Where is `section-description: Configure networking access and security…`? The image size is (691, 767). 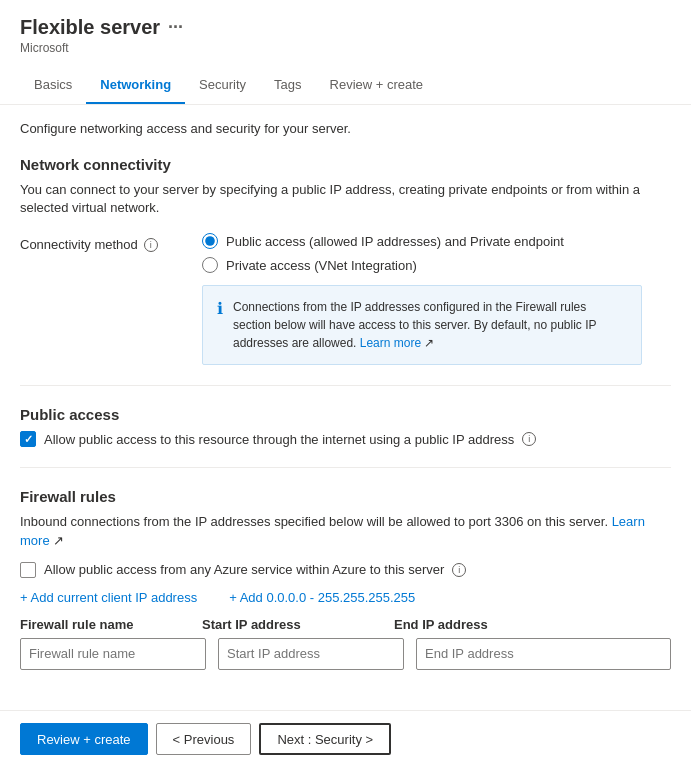 section-description: Configure networking access and security… is located at coordinates (346, 128).